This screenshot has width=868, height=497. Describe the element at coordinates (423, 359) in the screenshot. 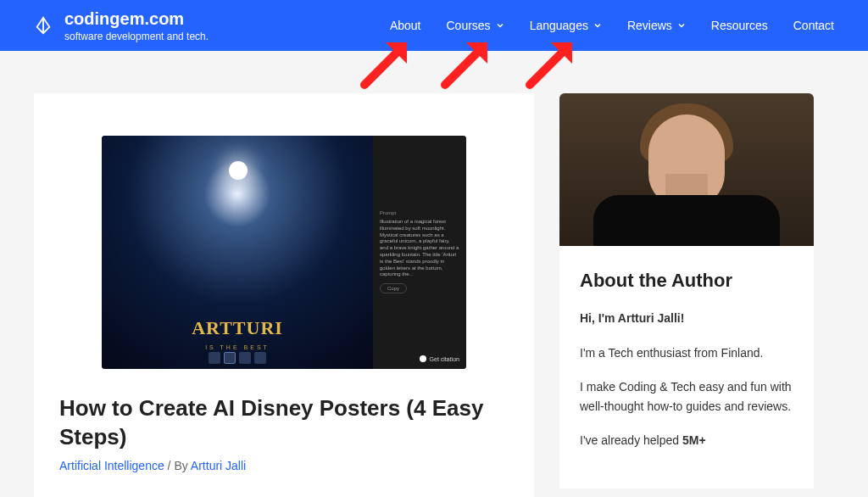

I see `dot-icon` at that location.